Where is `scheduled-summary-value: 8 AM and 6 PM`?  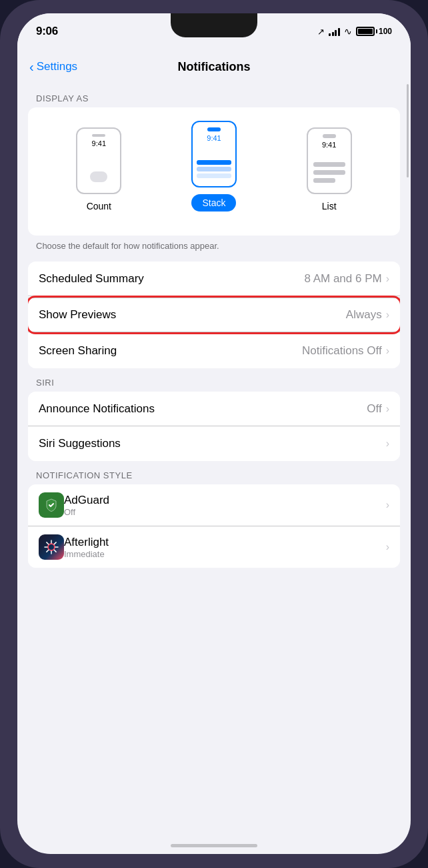
scheduled-summary-value: 8 AM and 6 PM is located at coordinates (343, 279).